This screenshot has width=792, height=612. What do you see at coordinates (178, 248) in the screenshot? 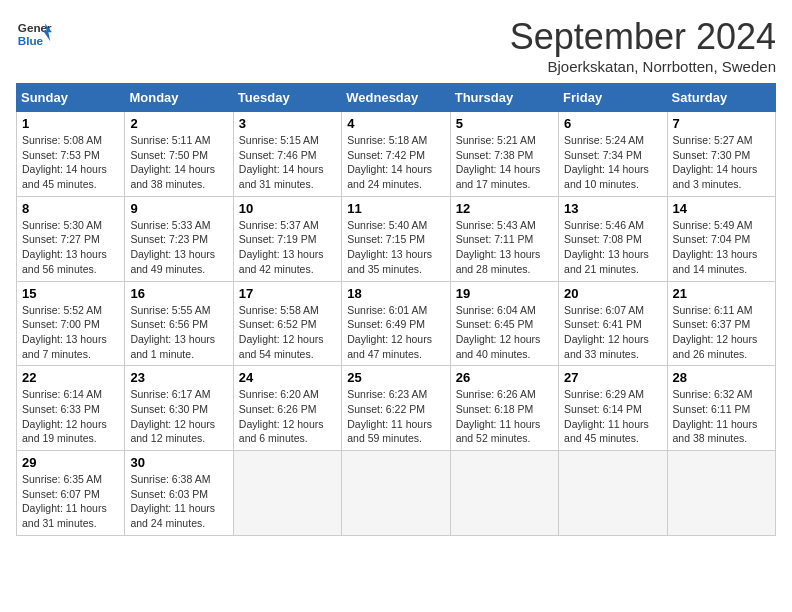
I see `day-detail: Sunrise: 5:33 AMSunset: 7:23 PMDaylight:…` at bounding box center [178, 248].